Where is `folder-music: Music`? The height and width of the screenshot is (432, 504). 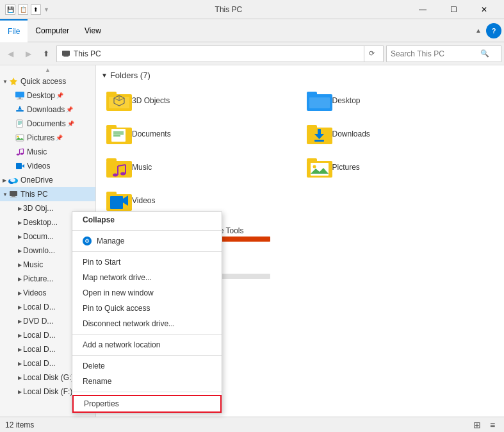
folder-music: Music is located at coordinates (200, 167).